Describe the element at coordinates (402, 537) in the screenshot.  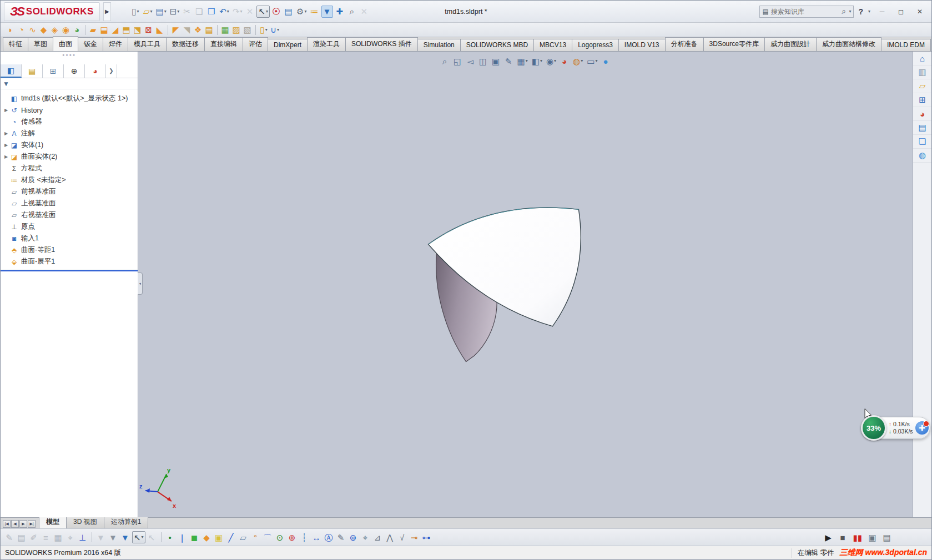
I see `filter-surface-finish-icon: √` at that location.